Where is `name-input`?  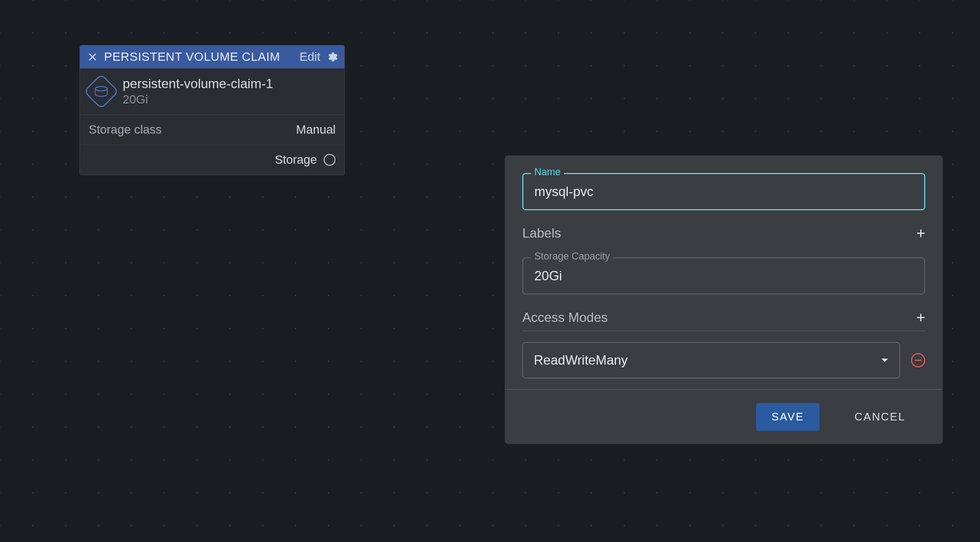 name-input is located at coordinates (724, 192).